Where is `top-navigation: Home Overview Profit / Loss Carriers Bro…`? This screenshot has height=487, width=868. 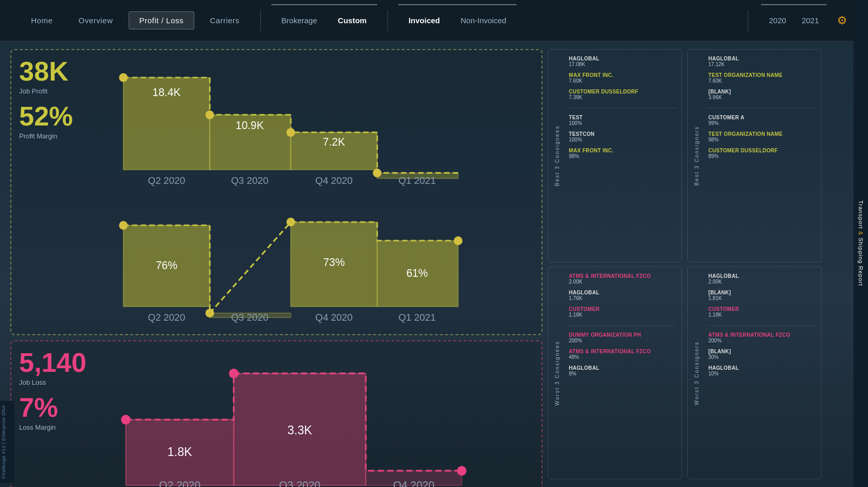 top-navigation: Home Overview Profit / Loss Carriers Bro… is located at coordinates (434, 21).